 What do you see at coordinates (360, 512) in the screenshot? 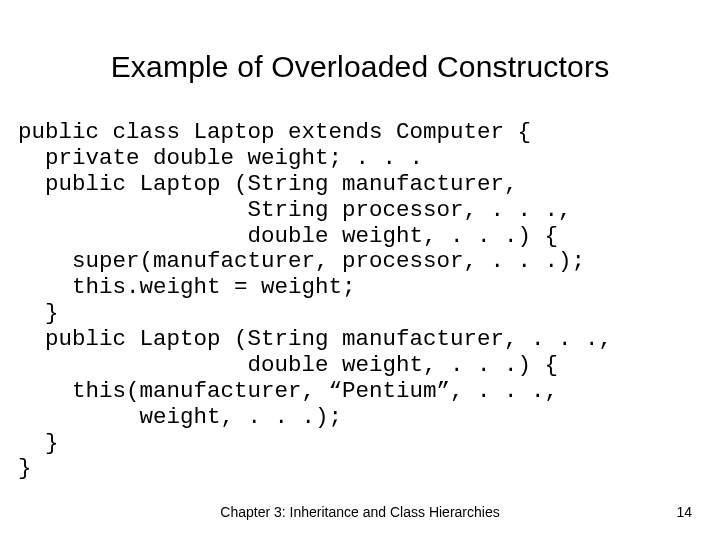
I see `footer-chapter: Chapter 3: Inheritance and Class Hierarc…` at bounding box center [360, 512].